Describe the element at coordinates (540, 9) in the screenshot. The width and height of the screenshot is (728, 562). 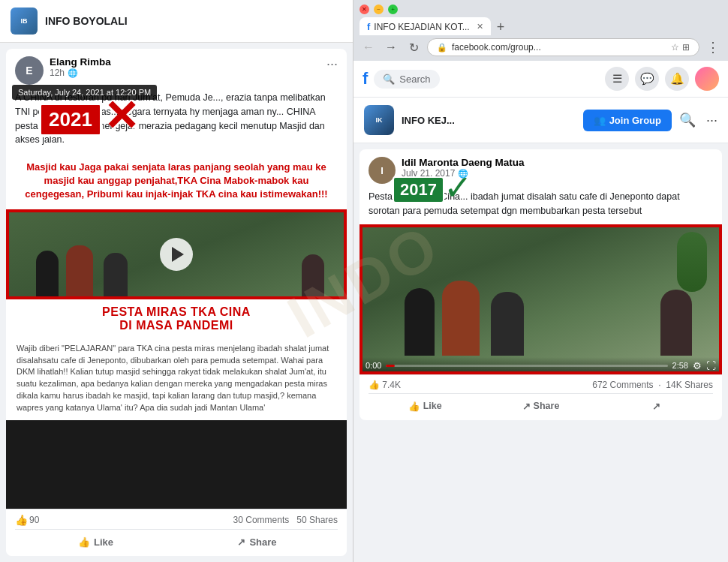
I see `browser-titlebar: ✕ − +` at that location.